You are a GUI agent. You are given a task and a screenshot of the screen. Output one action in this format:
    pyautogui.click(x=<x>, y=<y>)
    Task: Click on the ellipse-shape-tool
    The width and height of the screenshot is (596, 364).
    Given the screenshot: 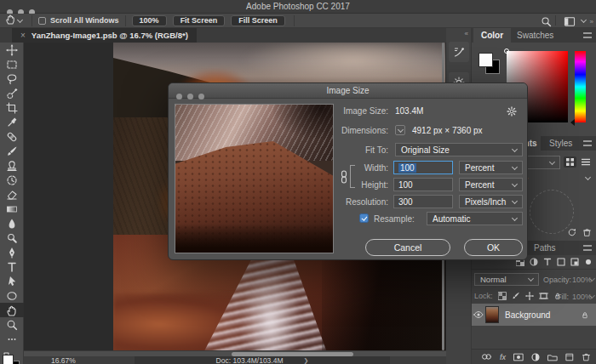 What is the action you would take?
    pyautogui.click(x=12, y=296)
    